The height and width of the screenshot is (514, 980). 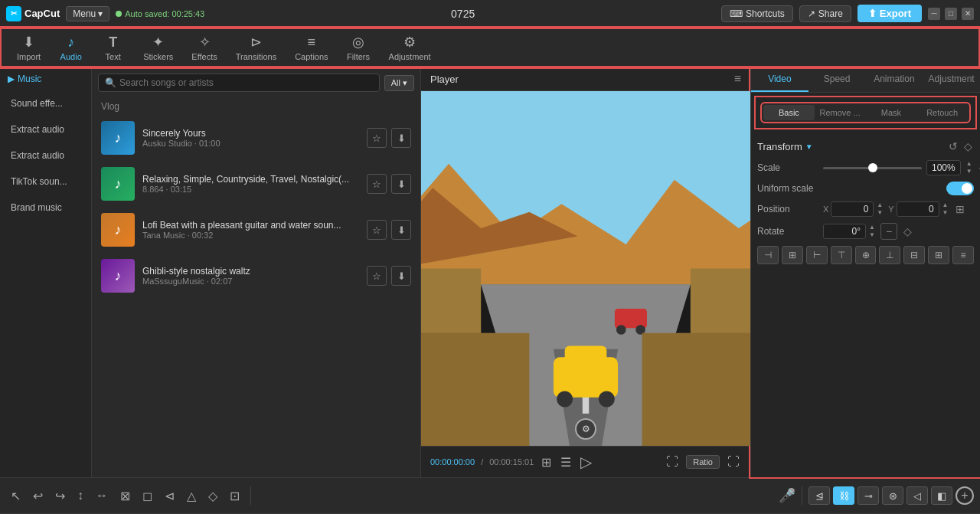 I want to click on sidebar-item-sound-effects: Sound effe..., so click(x=46, y=103).